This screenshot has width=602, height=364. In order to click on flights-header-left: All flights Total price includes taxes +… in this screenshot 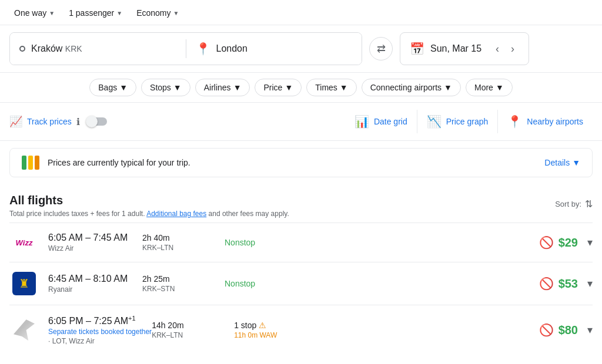, I will do `click(149, 205)`.